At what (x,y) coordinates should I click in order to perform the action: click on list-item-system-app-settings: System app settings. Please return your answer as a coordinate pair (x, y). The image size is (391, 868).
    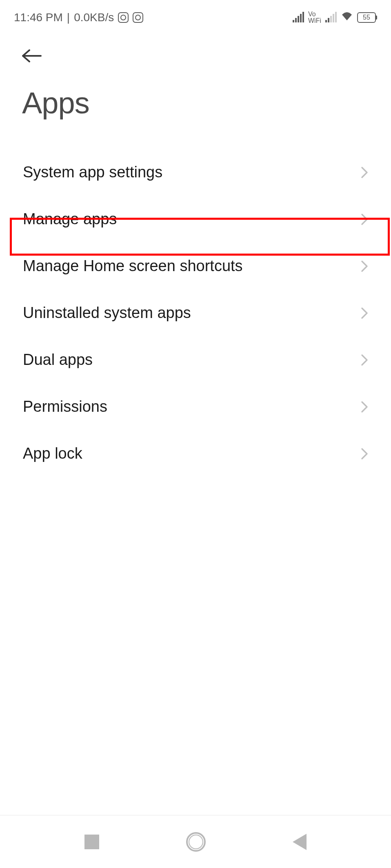
    Looking at the image, I should click on (196, 172).